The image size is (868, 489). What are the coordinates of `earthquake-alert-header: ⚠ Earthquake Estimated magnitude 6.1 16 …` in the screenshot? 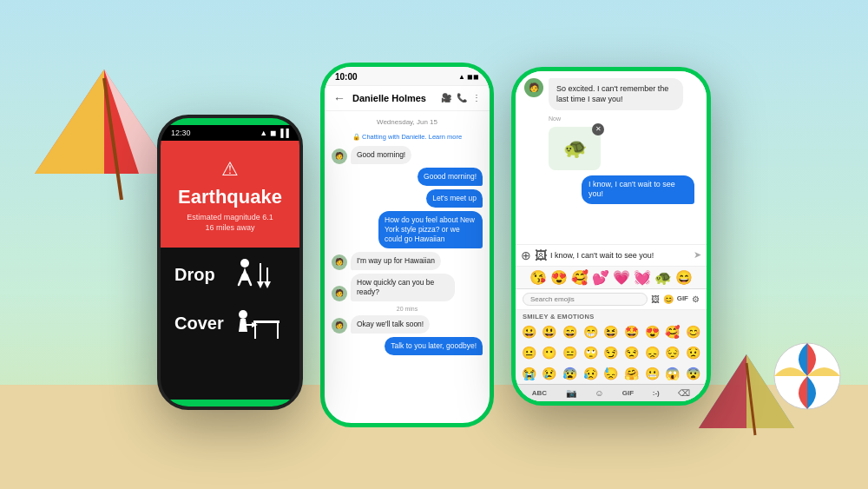 It's located at (230, 195).